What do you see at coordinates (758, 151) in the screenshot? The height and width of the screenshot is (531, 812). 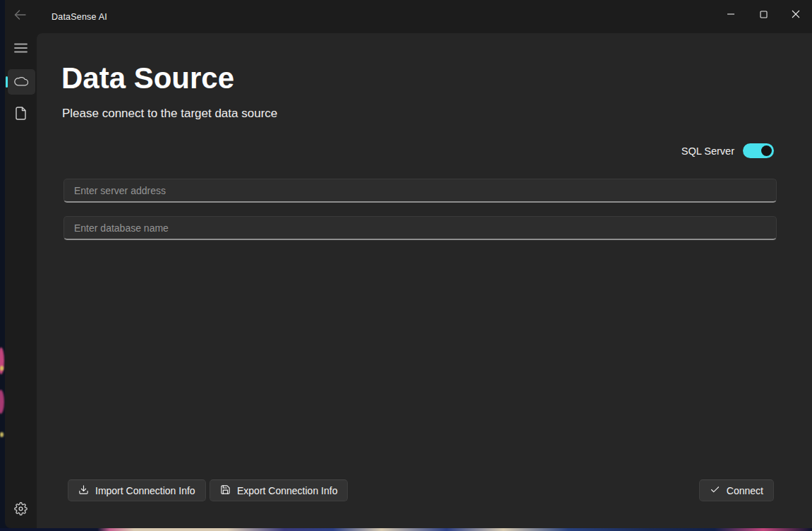 I see `sql-server-toggle` at bounding box center [758, 151].